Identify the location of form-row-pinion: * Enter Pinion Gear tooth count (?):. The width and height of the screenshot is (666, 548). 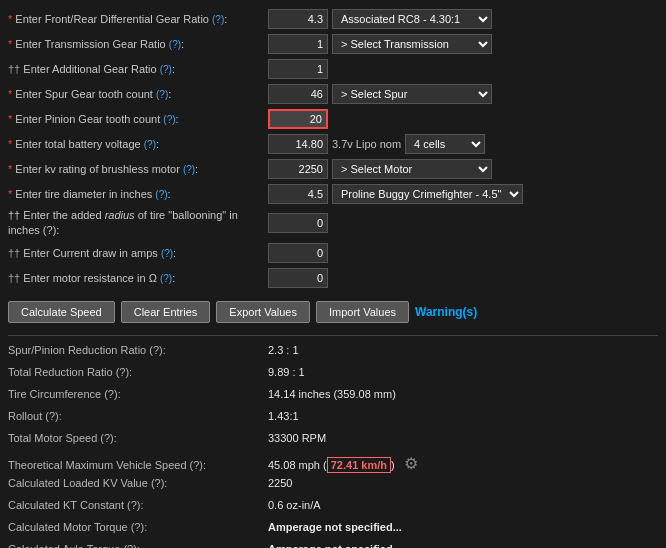
(333, 119).